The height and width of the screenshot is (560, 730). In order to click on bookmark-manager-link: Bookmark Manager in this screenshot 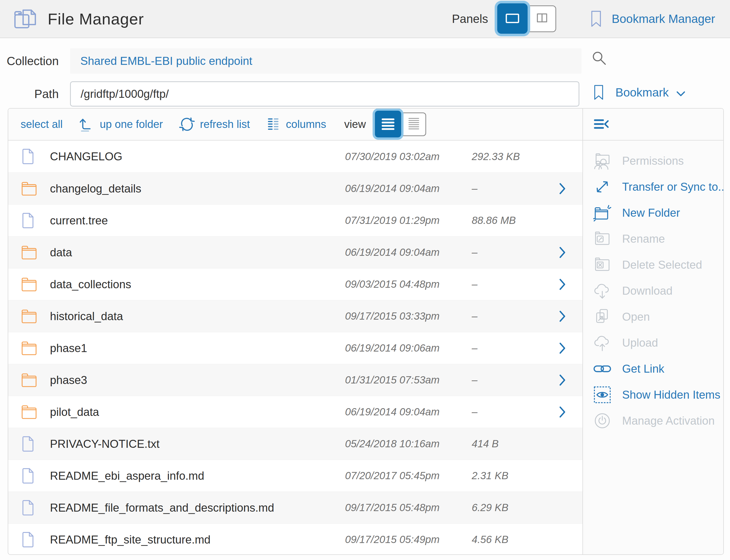, I will do `click(652, 19)`.